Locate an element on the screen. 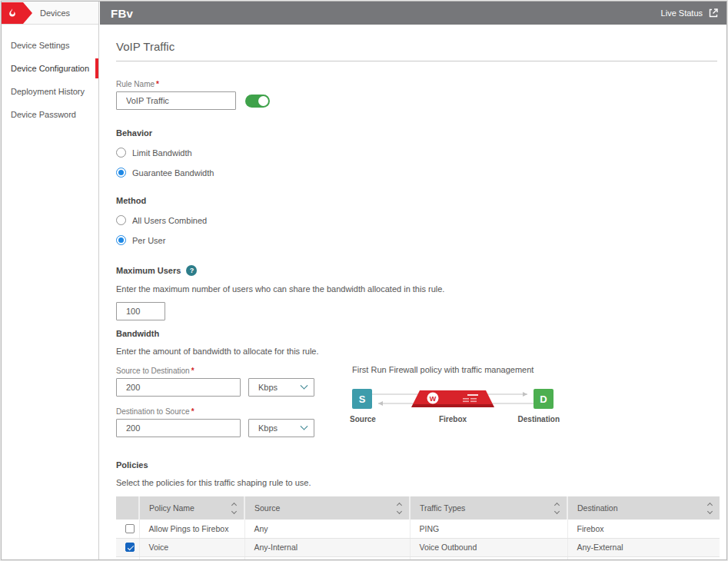  toggle-knob is located at coordinates (263, 101).